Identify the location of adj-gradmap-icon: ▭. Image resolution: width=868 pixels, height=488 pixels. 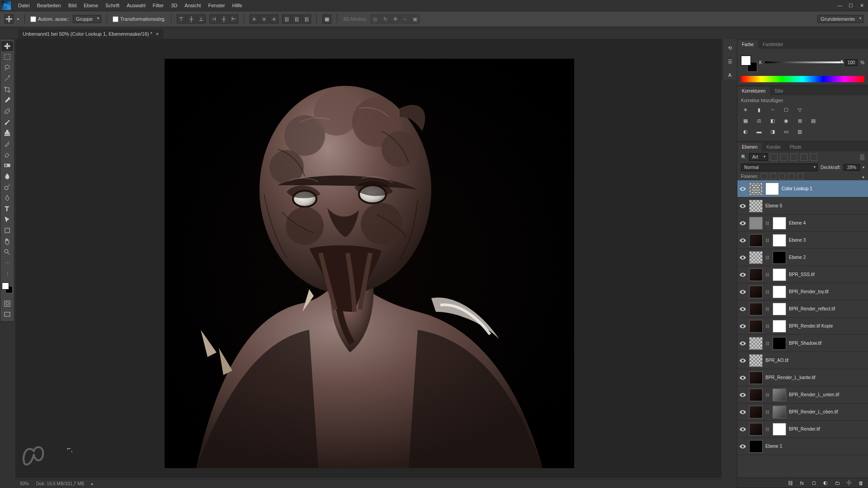
(786, 131).